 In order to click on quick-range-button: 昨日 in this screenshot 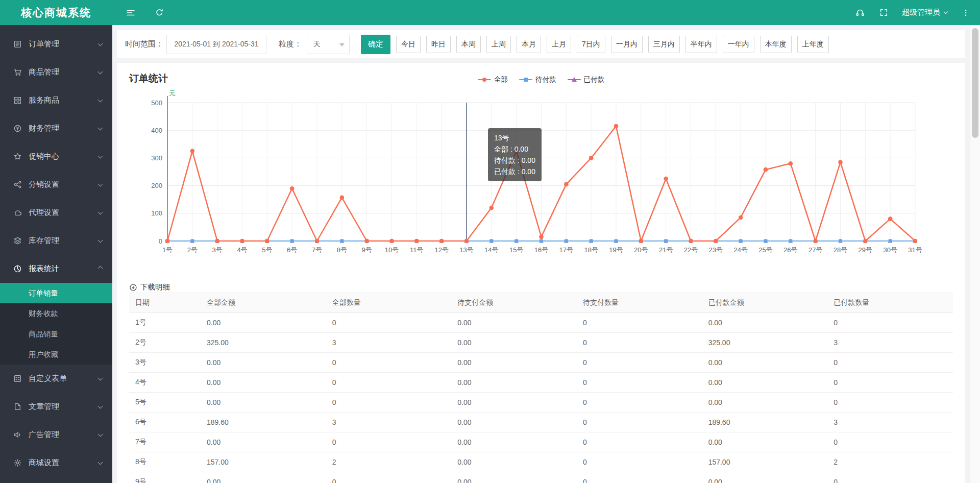, I will do `click(438, 44)`.